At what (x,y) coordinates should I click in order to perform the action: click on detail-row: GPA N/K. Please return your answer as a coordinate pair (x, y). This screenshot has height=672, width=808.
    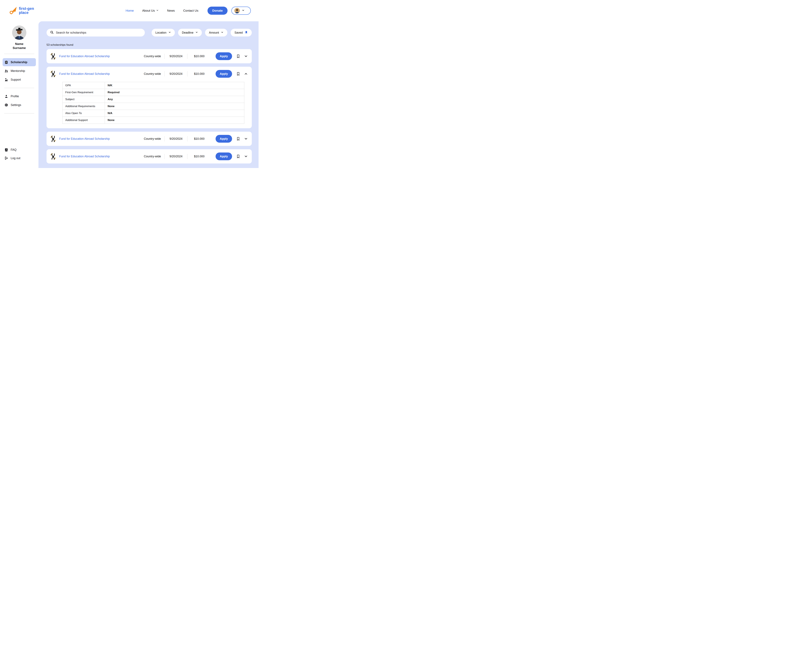
    Looking at the image, I should click on (154, 85).